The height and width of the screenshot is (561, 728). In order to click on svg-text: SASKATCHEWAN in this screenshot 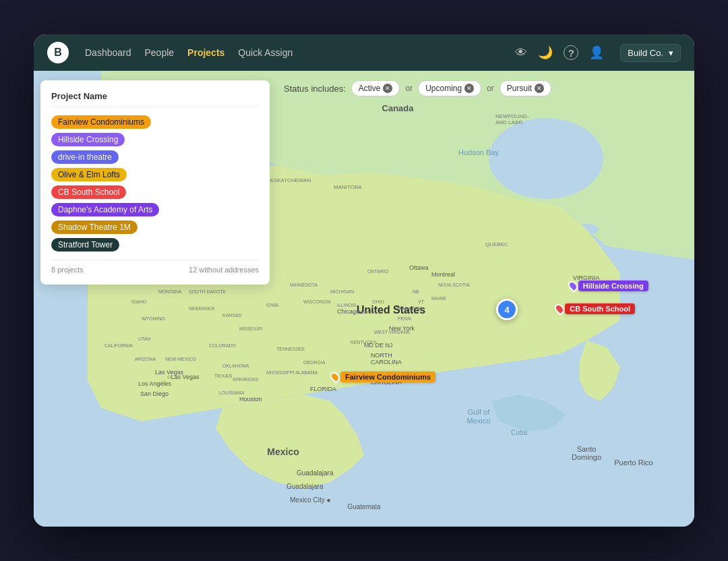, I will do `click(289, 181)`.